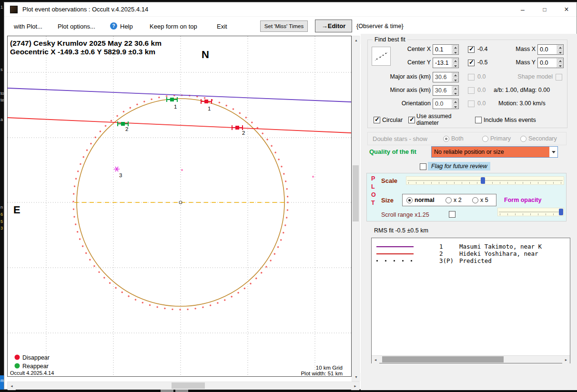  Describe the element at coordinates (402, 90) in the screenshot. I see `minor-axis-label: Minor axis (km)` at that location.